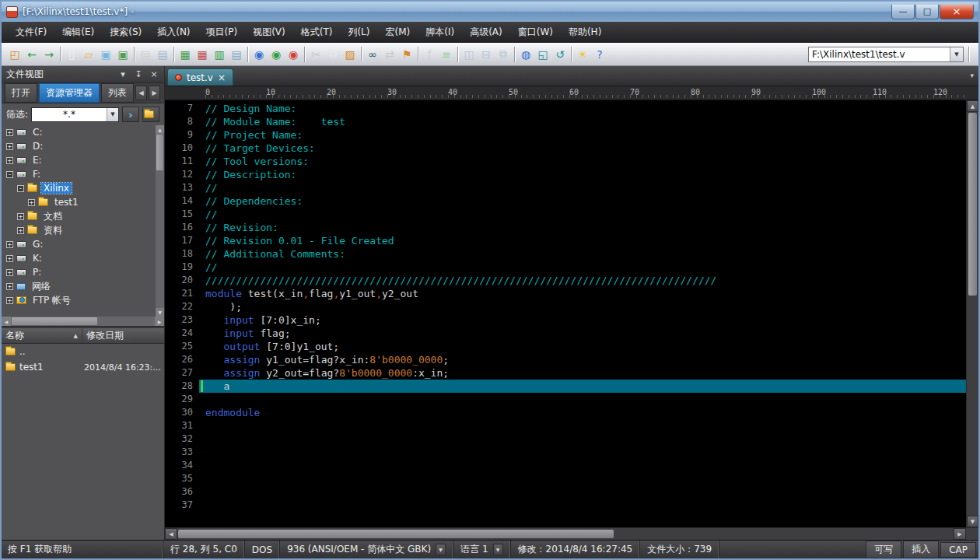  What do you see at coordinates (201, 77) in the screenshot?
I see `editor-tab-testv: test.v ×` at bounding box center [201, 77].